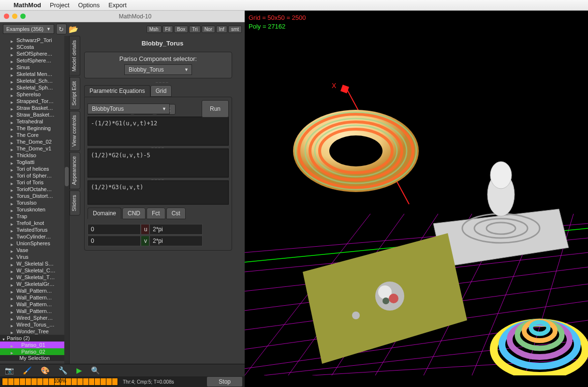  I want to click on chip-tri: Tri, so click(194, 29).